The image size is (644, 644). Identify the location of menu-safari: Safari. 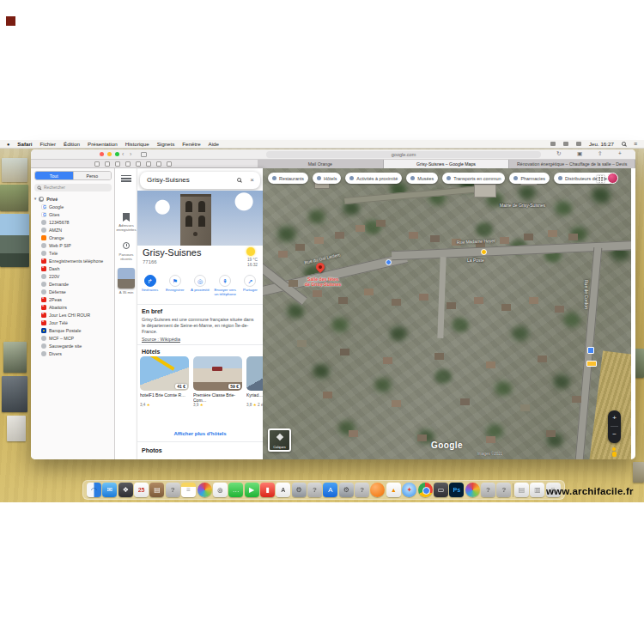
(24, 144).